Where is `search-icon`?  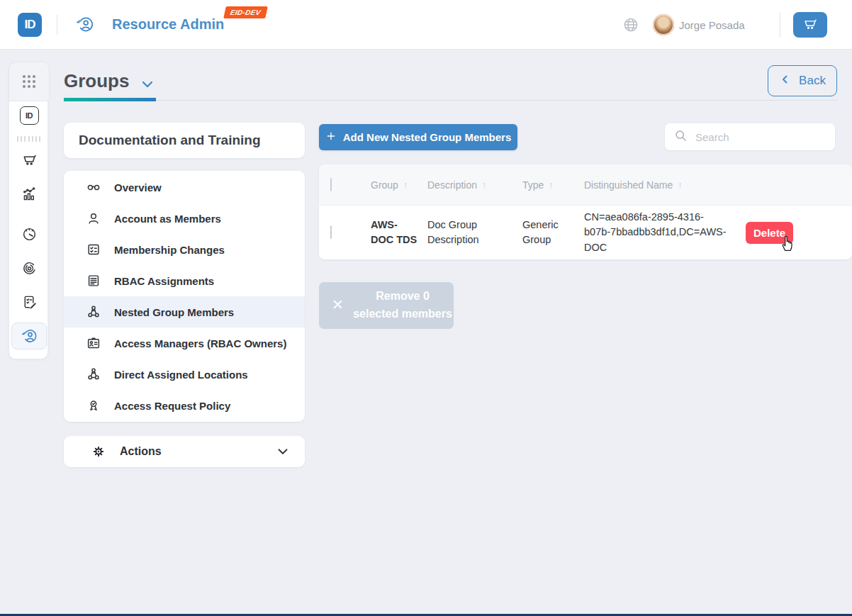
search-icon is located at coordinates (680, 138).